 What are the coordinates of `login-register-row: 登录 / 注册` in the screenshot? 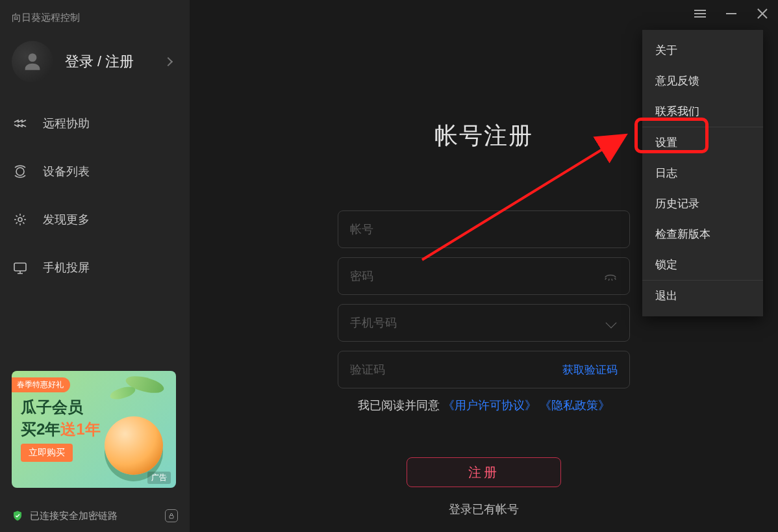 It's located at (95, 62).